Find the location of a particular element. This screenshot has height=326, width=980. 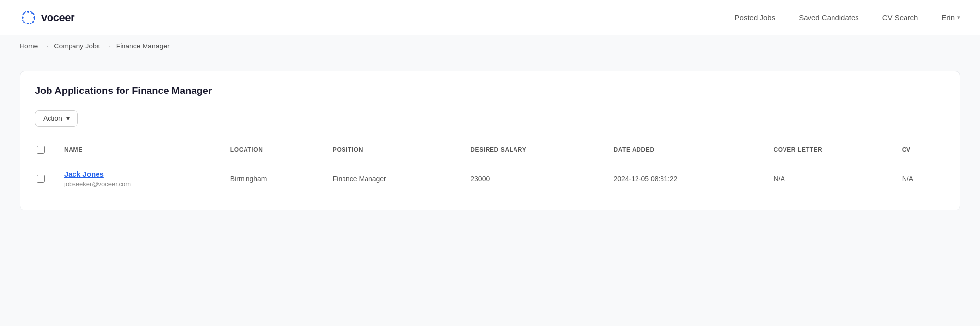

navbar: voceer Posted Jobs Saved Candidates CV S… is located at coordinates (490, 18).